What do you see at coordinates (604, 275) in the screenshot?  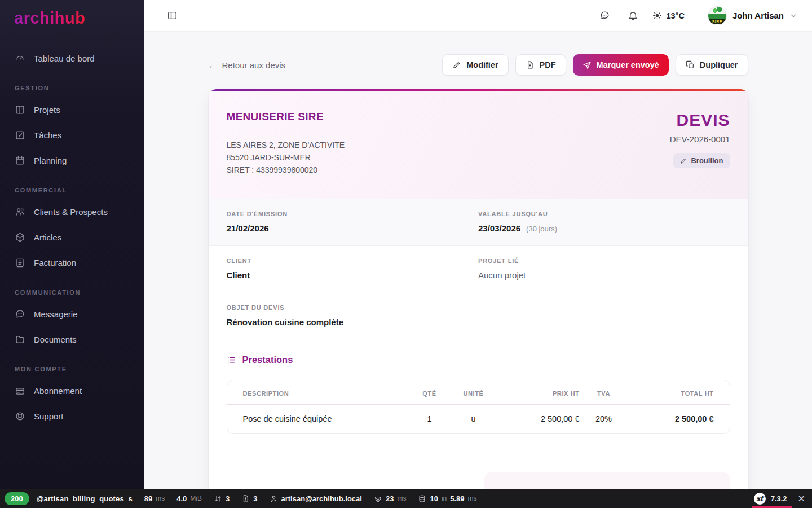 I see `project-value: Aucun projet` at bounding box center [604, 275].